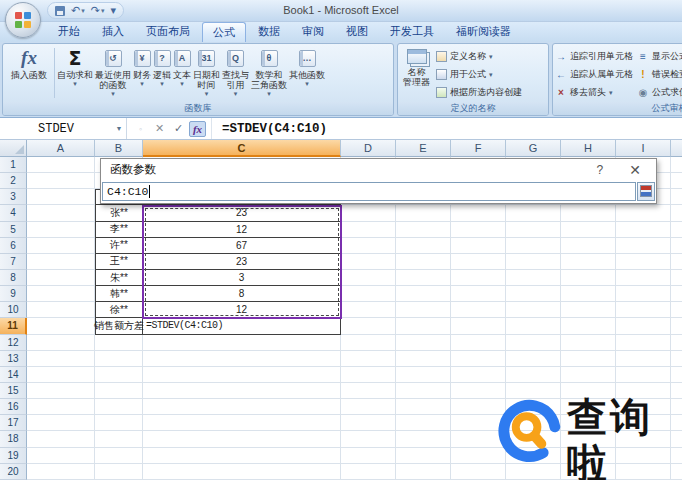 Image resolution: width=682 pixels, height=480 pixels. What do you see at coordinates (14, 343) in the screenshot?
I see `row-header-12: 12` at bounding box center [14, 343].